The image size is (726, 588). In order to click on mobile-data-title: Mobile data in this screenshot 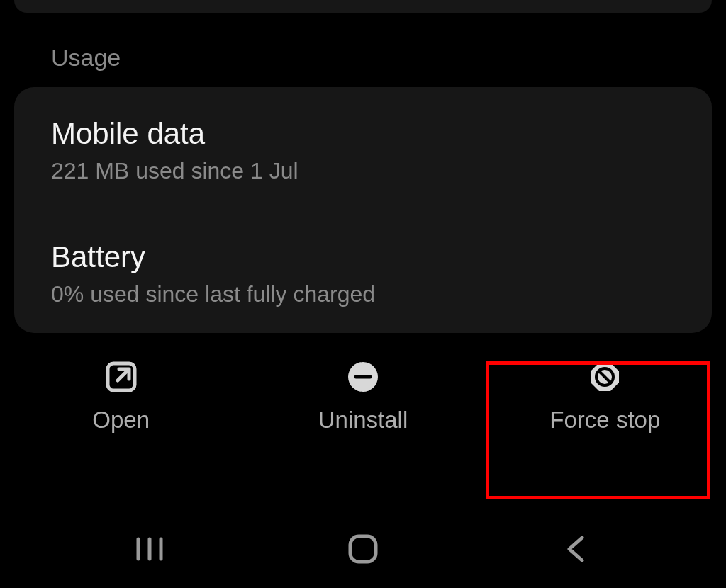, I will do `click(363, 134)`.